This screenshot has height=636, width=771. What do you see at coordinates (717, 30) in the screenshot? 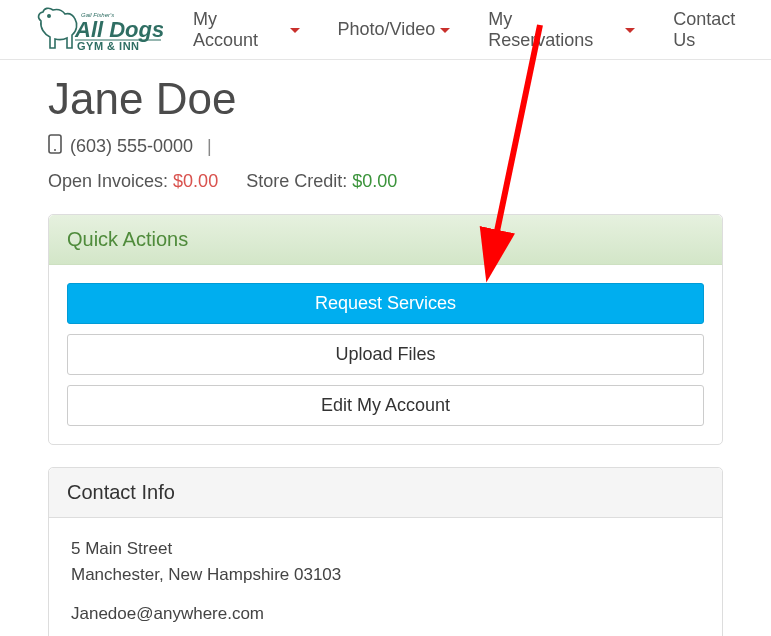
I see `nav-contact-us: Contact Us` at bounding box center [717, 30].